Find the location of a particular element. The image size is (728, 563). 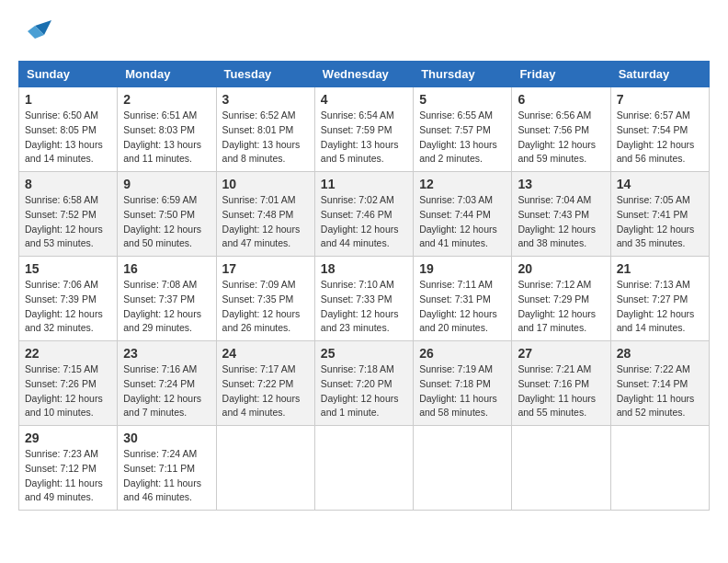

day-number: 3 is located at coordinates (266, 99).